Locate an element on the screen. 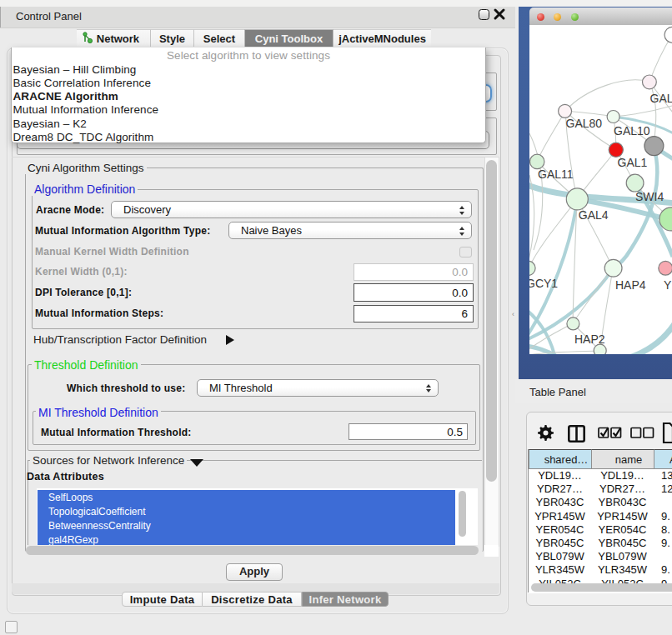  svg-text: GAL10 is located at coordinates (632, 131).